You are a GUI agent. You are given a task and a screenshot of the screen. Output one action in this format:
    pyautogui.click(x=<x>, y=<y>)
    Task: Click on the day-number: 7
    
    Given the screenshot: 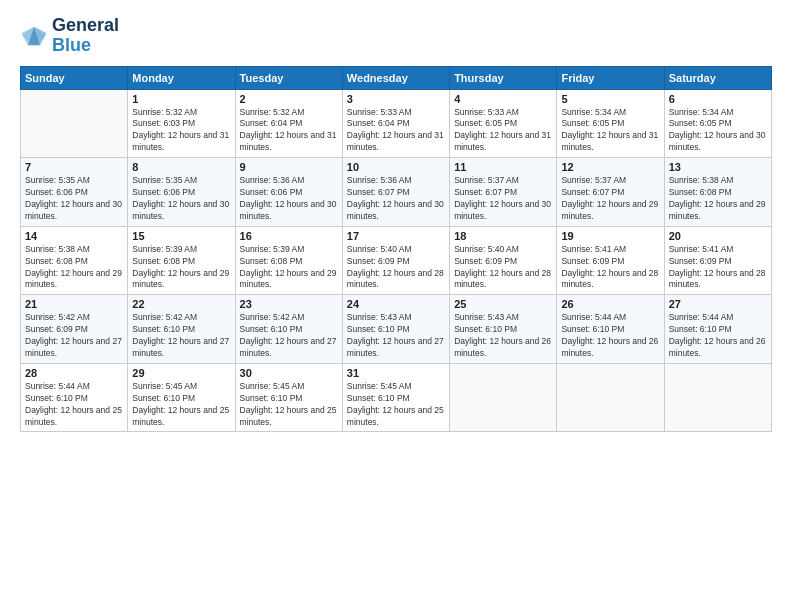 What is the action you would take?
    pyautogui.click(x=74, y=167)
    